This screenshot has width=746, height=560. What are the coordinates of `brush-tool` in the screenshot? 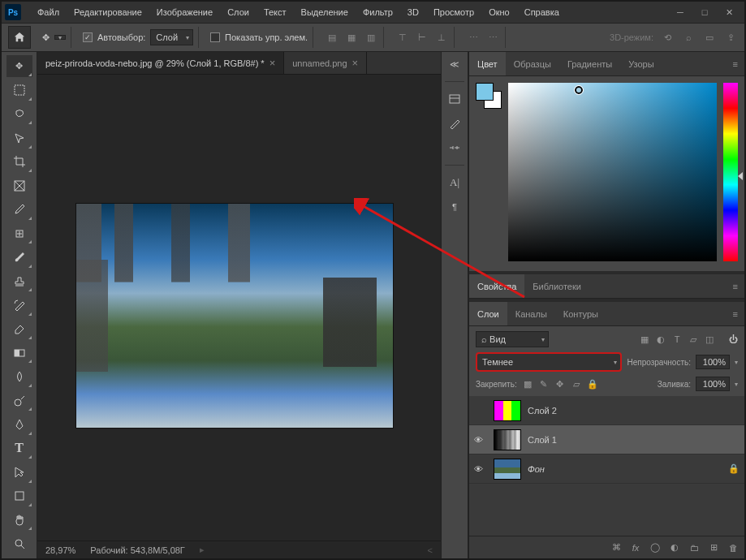 It's located at (19, 256).